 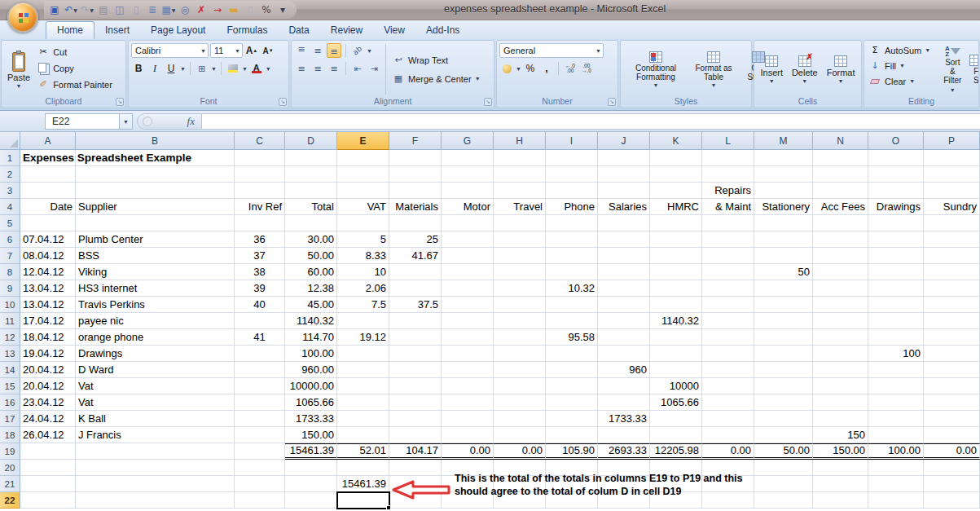 I want to click on italic-button: I, so click(x=155, y=68).